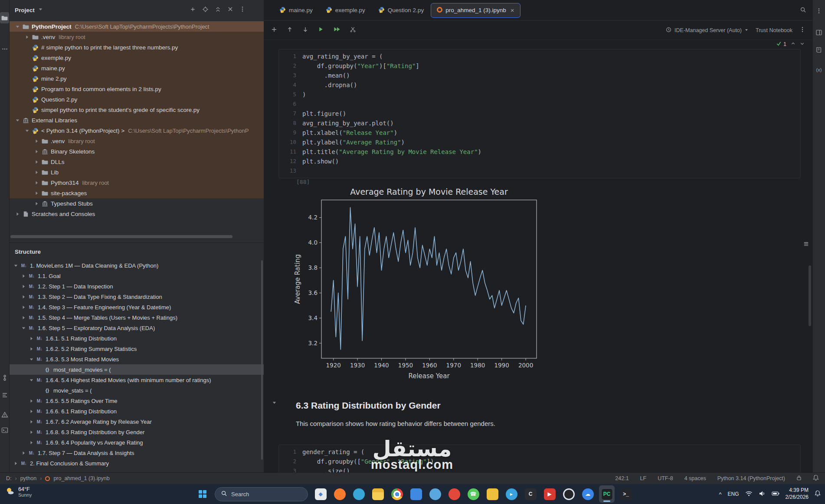 Image resolution: width=825 pixels, height=504 pixels. What do you see at coordinates (262, 360) in the screenshot?
I see `structure-vertical-scrollbar` at bounding box center [262, 360].